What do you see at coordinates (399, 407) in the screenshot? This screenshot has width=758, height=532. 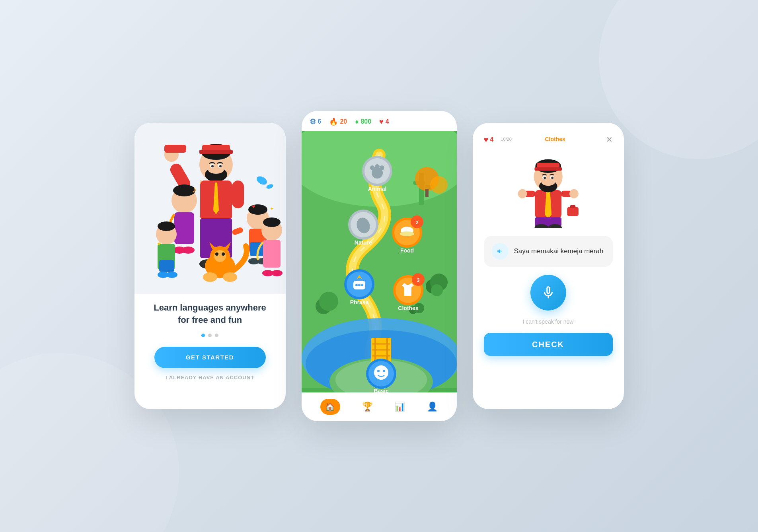 I see `nav-leaderboard: 📊` at bounding box center [399, 407].